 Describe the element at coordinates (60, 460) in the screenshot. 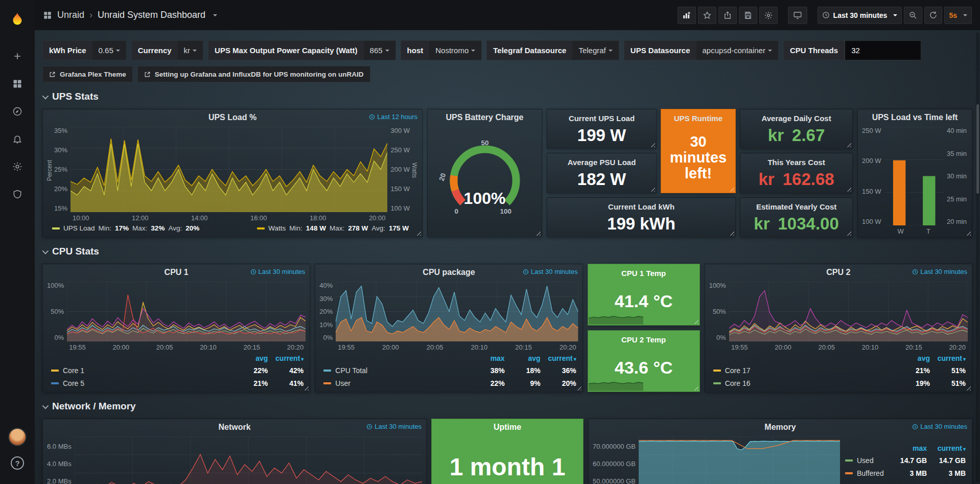

I see `y-axis-left: 6.0 MBs4.0 MBs2.0 MBs` at that location.